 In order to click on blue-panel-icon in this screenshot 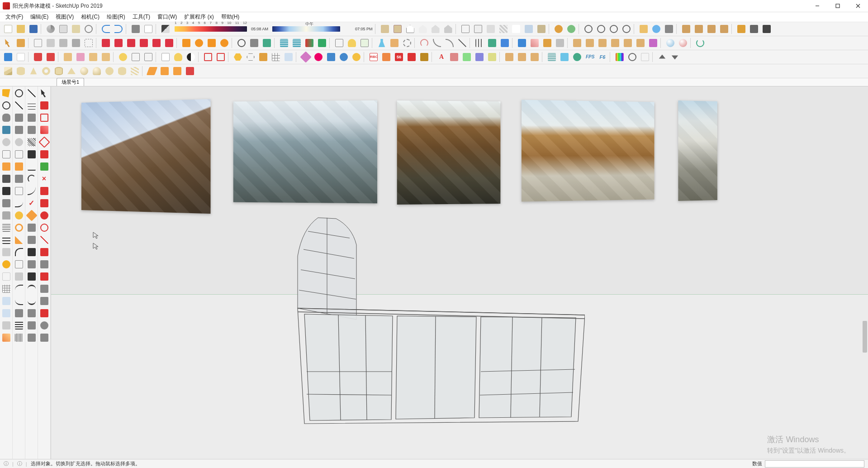, I will do `click(522, 43)`.